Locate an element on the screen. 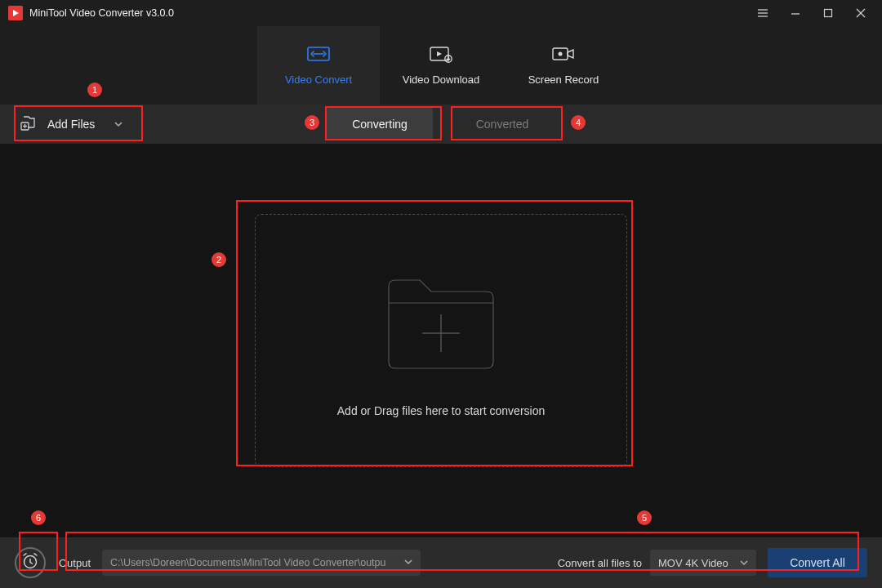  nav-screen-record: Screen Record is located at coordinates (564, 65).